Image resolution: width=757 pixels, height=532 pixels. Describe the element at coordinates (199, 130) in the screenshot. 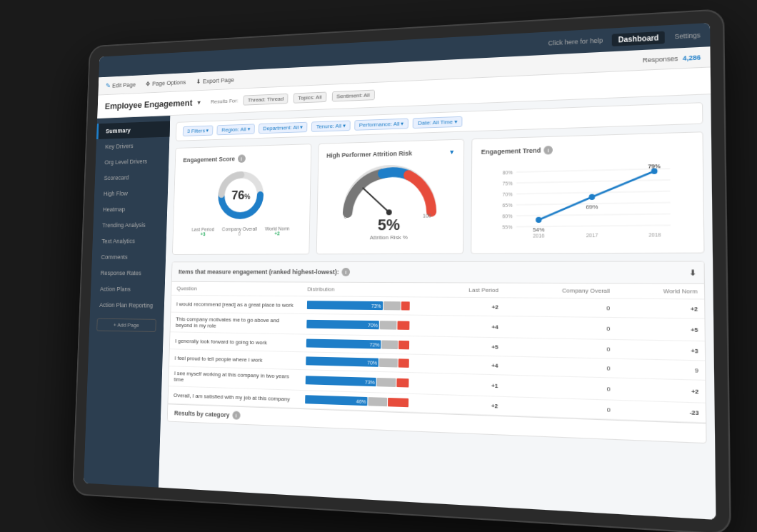

I see `filter-chip-filters: 3 Filters ▾` at that location.